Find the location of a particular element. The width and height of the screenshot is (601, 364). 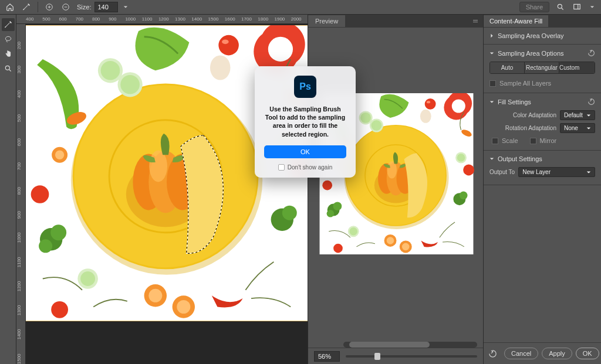

collapse-icon is located at coordinates (475, 21).